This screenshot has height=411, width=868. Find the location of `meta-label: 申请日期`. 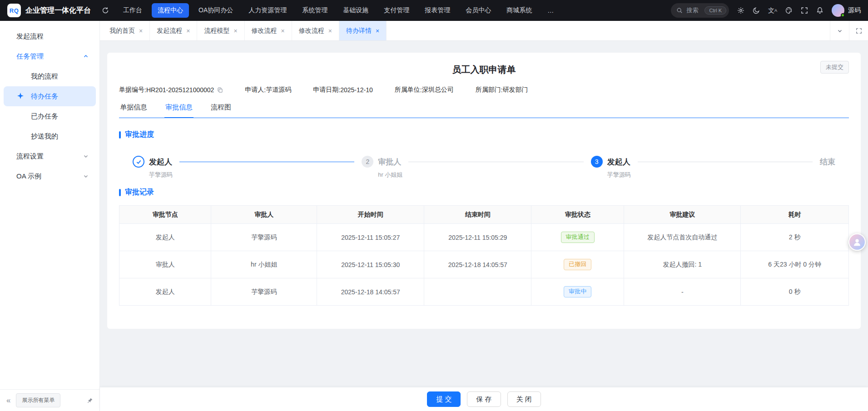

meta-label: 申请日期 is located at coordinates (326, 90).